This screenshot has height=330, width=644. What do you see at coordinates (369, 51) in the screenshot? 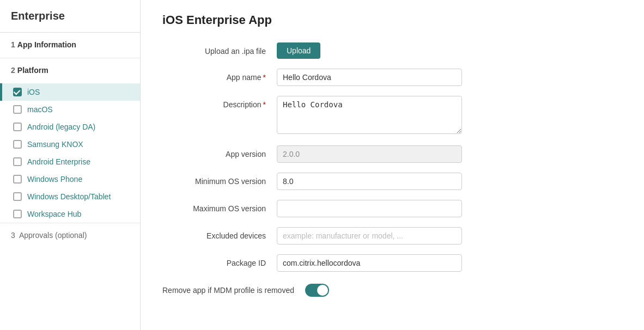
I see `upload-control: Upload` at bounding box center [369, 51].